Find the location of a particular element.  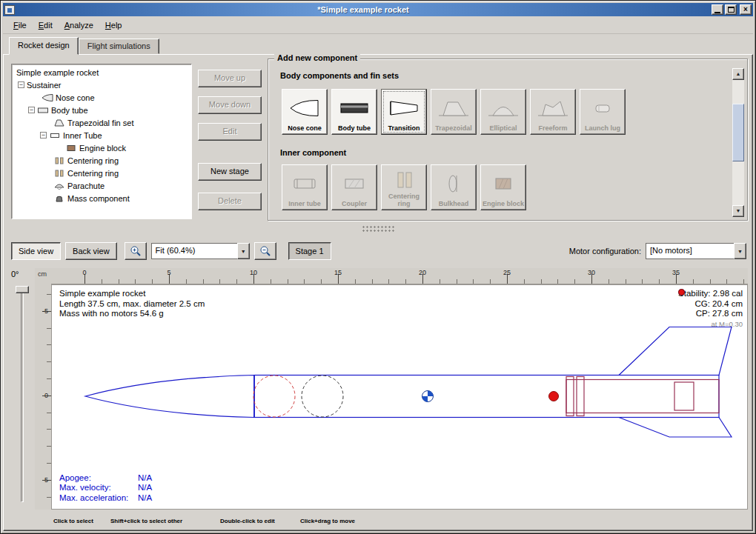

add-centering-ring-button: Centering ring is located at coordinates (404, 187).